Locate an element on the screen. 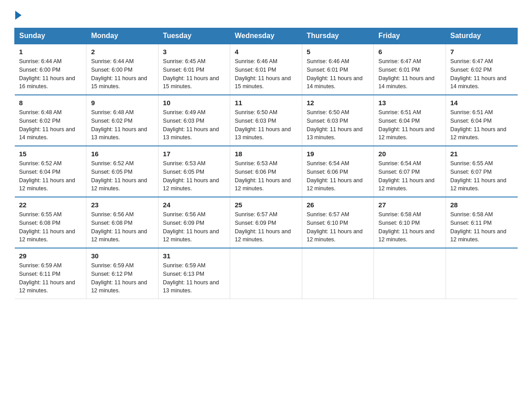  day-number: 18 is located at coordinates (266, 154).